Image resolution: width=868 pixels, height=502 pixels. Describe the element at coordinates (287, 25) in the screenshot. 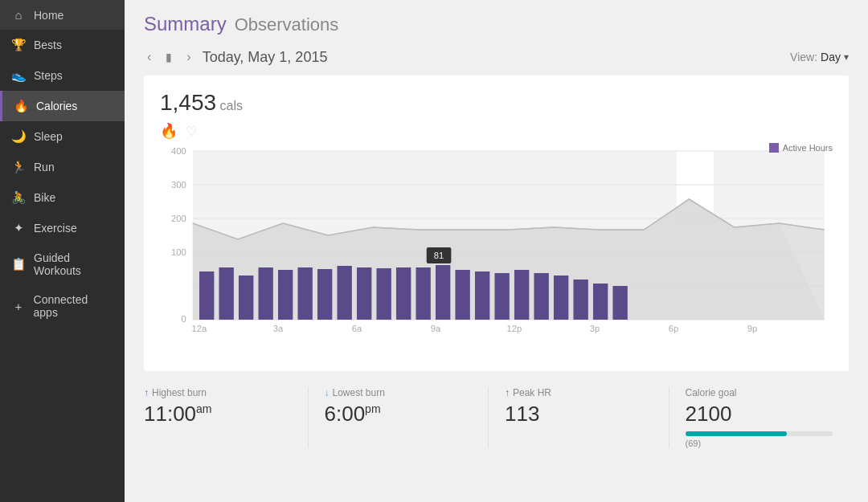

I see `observations-tab: Observations` at that location.